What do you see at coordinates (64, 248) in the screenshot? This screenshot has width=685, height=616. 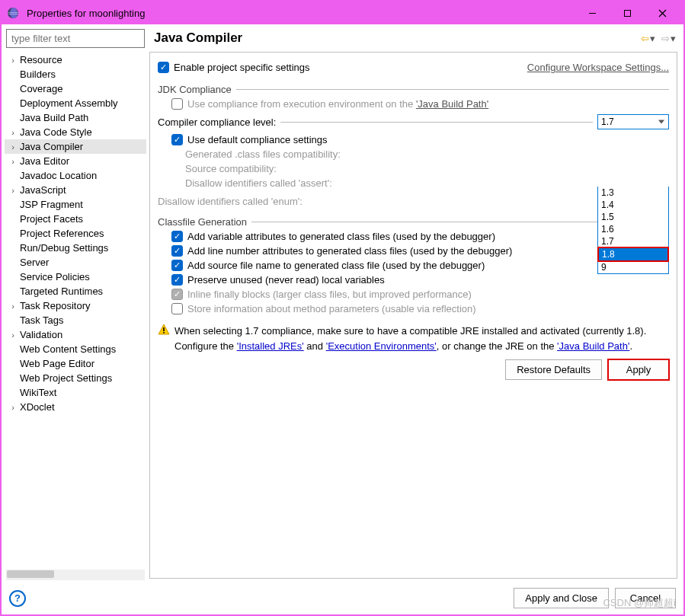 I see `tree-item-label: Run/Debug Settings` at bounding box center [64, 248].